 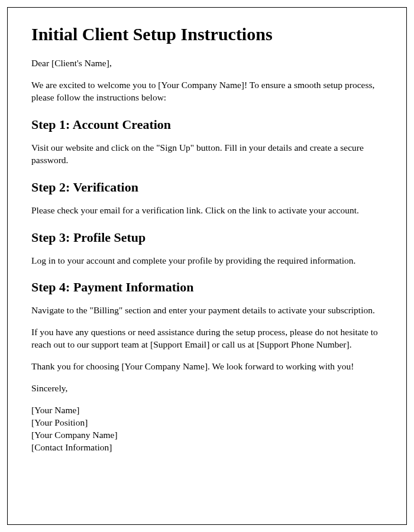 What do you see at coordinates (207, 339) in the screenshot?
I see `assistance-paragraph: If you have any questions or need assist…` at bounding box center [207, 339].